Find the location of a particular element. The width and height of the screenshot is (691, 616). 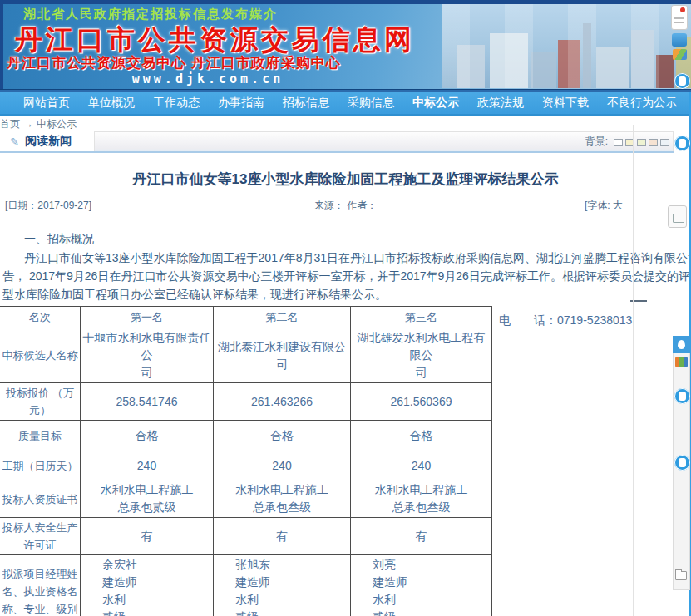

toolbar-chart-icon is located at coordinates (682, 362).